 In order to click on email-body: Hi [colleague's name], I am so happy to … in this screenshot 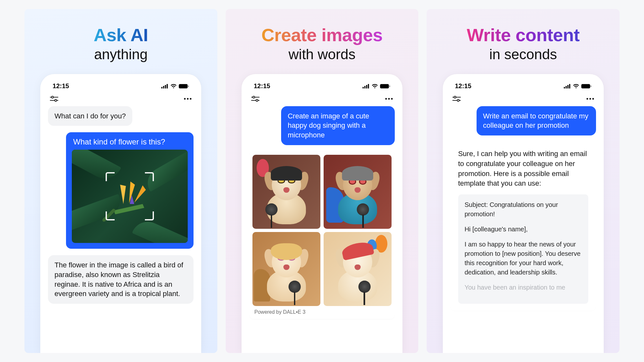, I will do `click(523, 258)`.